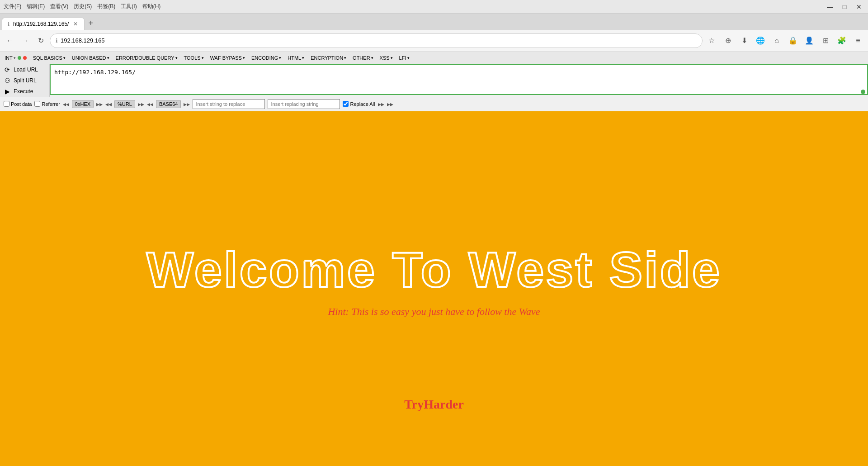  What do you see at coordinates (363, 58) in the screenshot?
I see `plugin-other: OTHER▾` at bounding box center [363, 58].